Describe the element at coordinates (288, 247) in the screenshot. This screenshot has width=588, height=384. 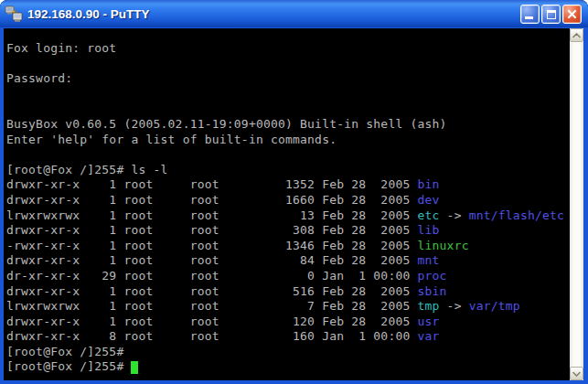
I see `terminal-line: -rwxr-xr-x 1 root root 1346 Feb 28 2005 …` at that location.